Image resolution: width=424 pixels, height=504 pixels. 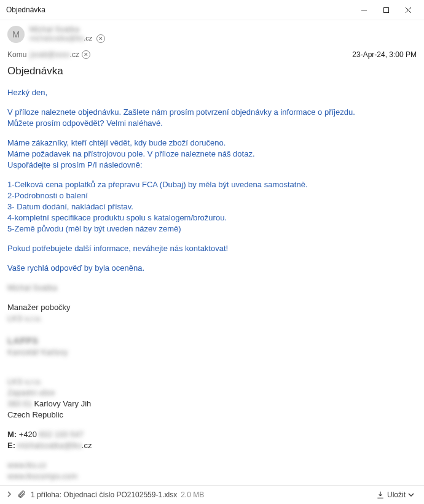 What do you see at coordinates (9, 495) in the screenshot?
I see `chevron-right-icon` at bounding box center [9, 495].